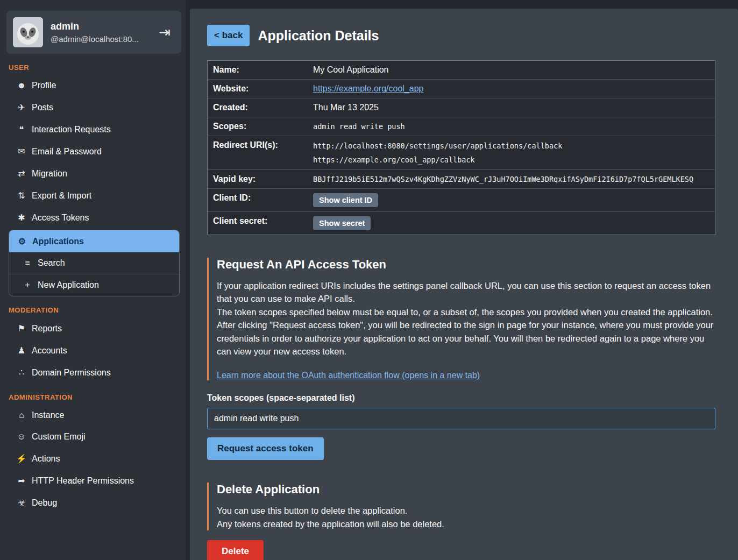 Image resolution: width=738 pixels, height=560 pixels. Describe the element at coordinates (93, 108) in the screenshot. I see `sidebar-item-posts: ✈ Posts` at that location.